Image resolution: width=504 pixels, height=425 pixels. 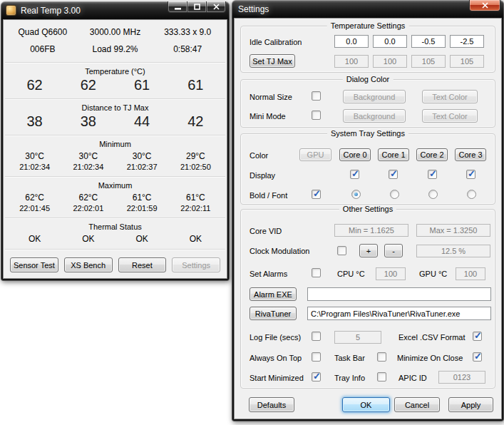 I want to click on core1-min-time: 21:02:34, so click(x=88, y=167).